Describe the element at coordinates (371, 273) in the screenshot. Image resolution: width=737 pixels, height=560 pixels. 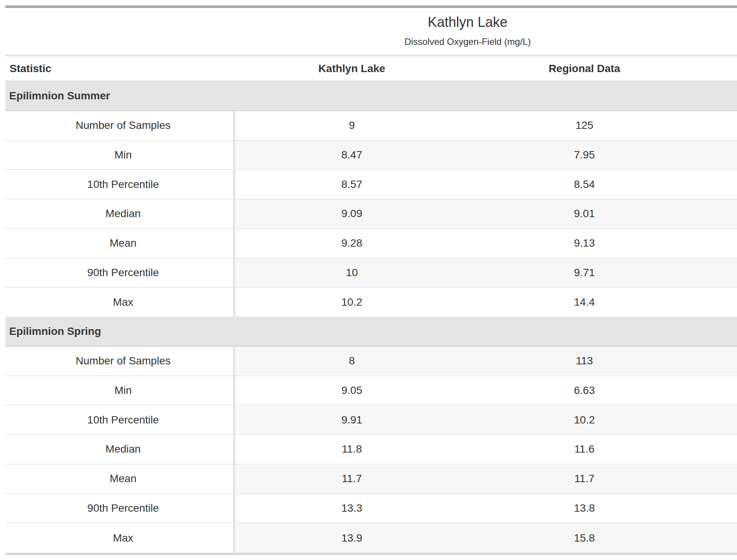
I see `table-row-summer-90th-percentile: 90th Percentile 10 9.71` at that location.